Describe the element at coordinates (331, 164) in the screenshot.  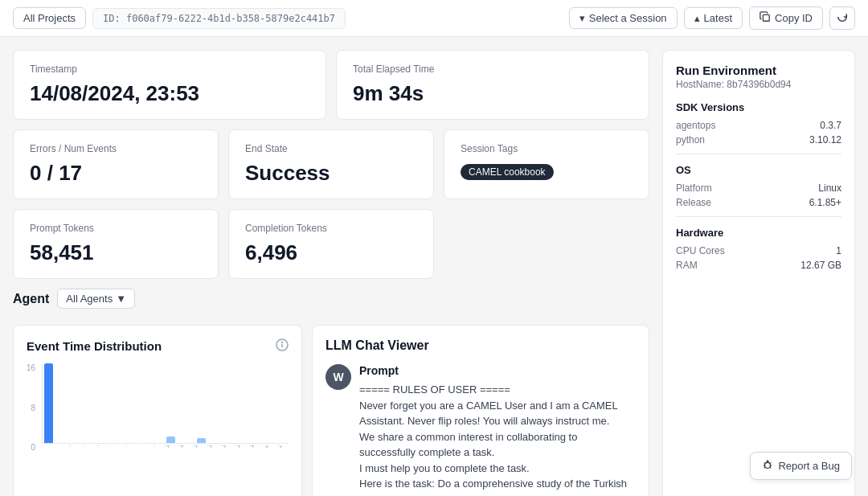
I see `cards-row-2: Errors / Num Events 0 / 17 End State Suc…` at that location.